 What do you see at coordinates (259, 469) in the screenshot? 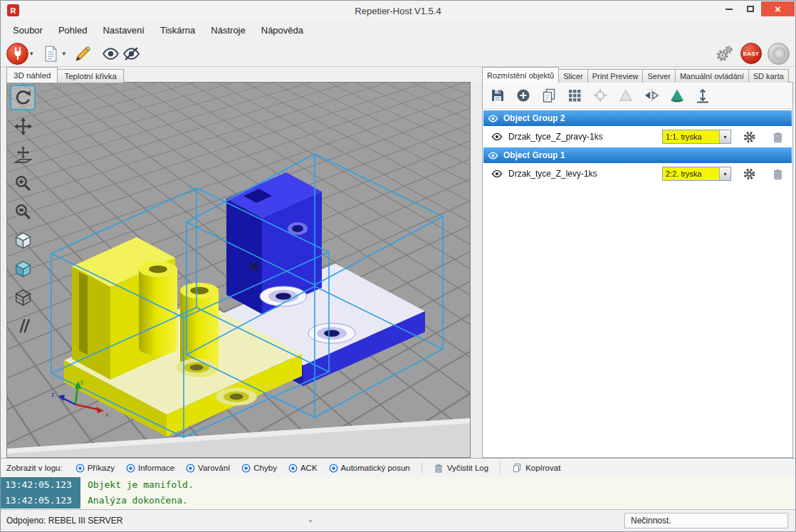
I see `filter-errors: Chyby` at bounding box center [259, 469].